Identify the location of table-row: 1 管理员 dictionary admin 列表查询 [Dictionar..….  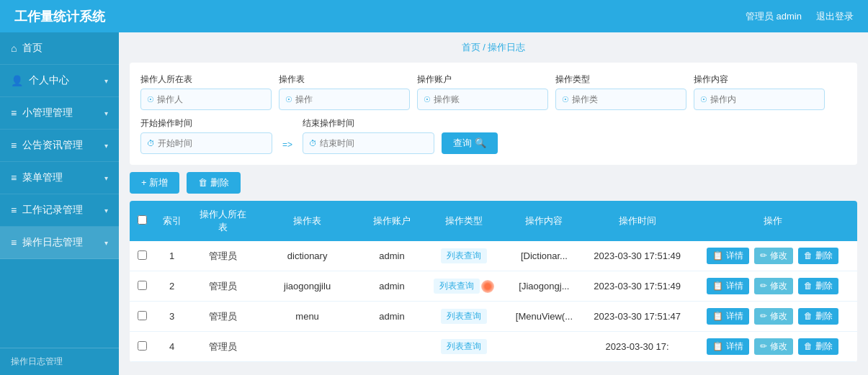
(493, 256).